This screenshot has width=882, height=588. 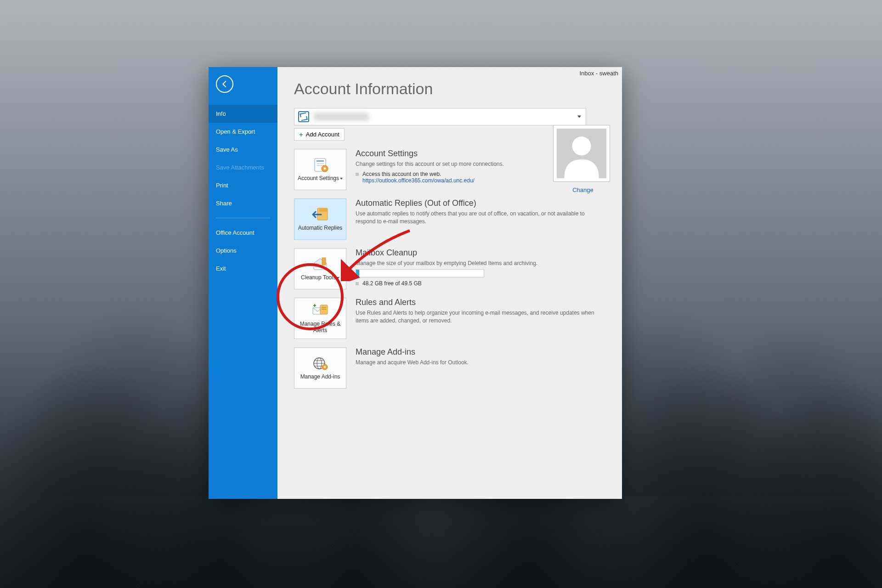 What do you see at coordinates (480, 264) in the screenshot?
I see `section-desc: Manage the size of your mailbox by empty…` at bounding box center [480, 264].